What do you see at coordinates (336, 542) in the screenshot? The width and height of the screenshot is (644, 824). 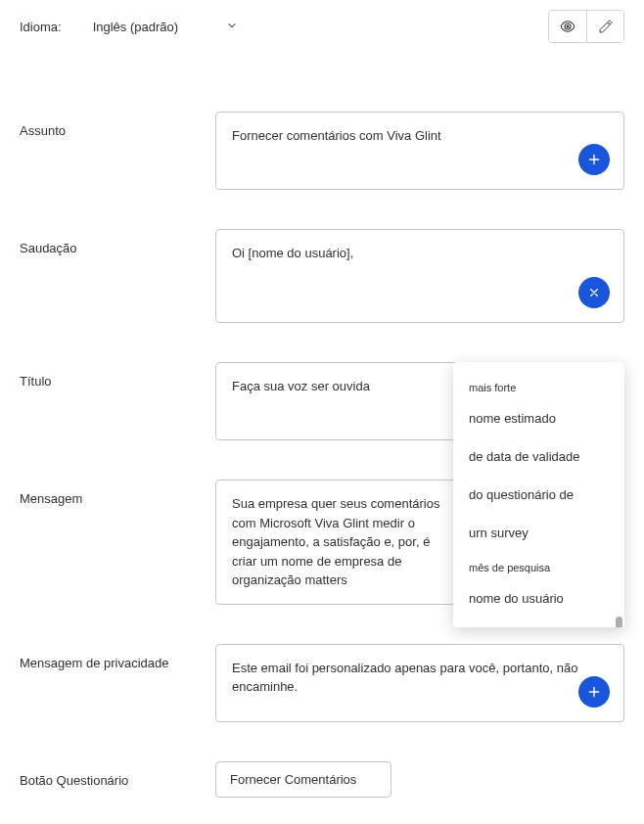 I see `message-value: Sua empresa quer seus comentários com Mi…` at bounding box center [336, 542].